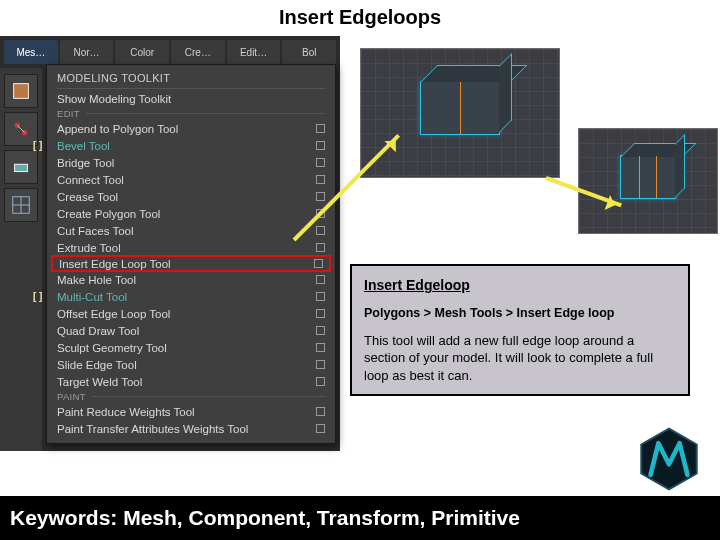 This screenshot has height=540, width=720. What do you see at coordinates (191, 230) in the screenshot?
I see `menu-item: Cut Faces Tool` at bounding box center [191, 230].